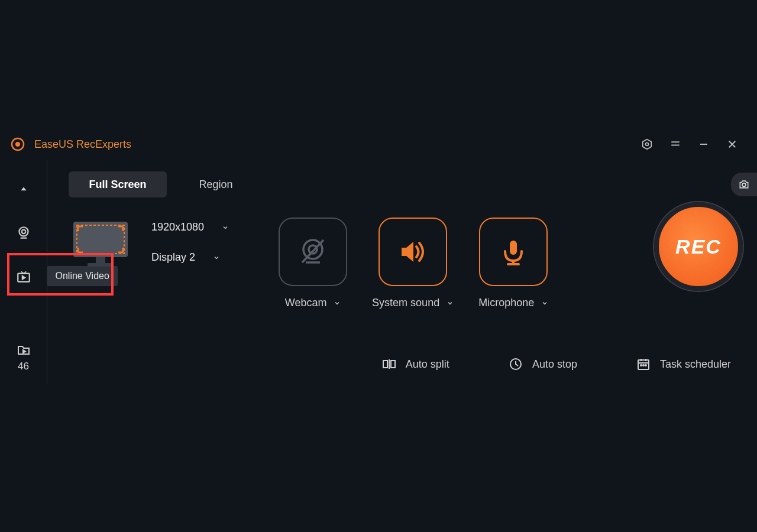  Describe the element at coordinates (24, 358) in the screenshot. I see `recordings-files-button: 46` at that location.